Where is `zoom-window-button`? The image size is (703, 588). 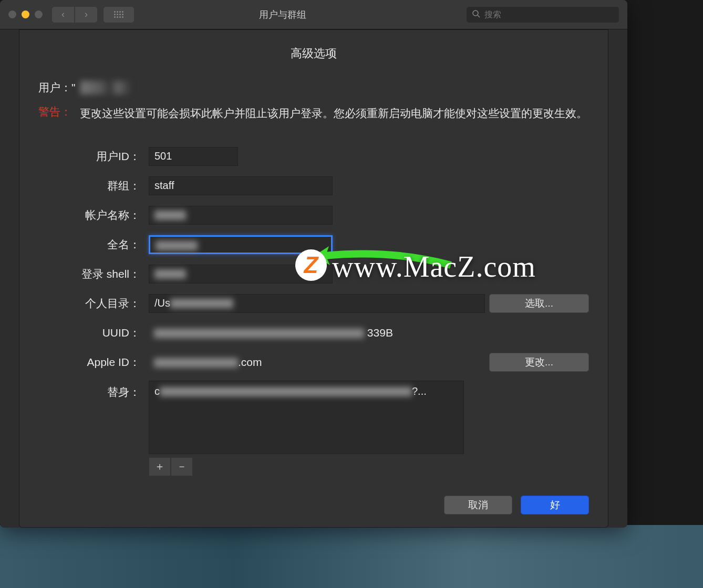 zoom-window-button is located at coordinates (39, 15).